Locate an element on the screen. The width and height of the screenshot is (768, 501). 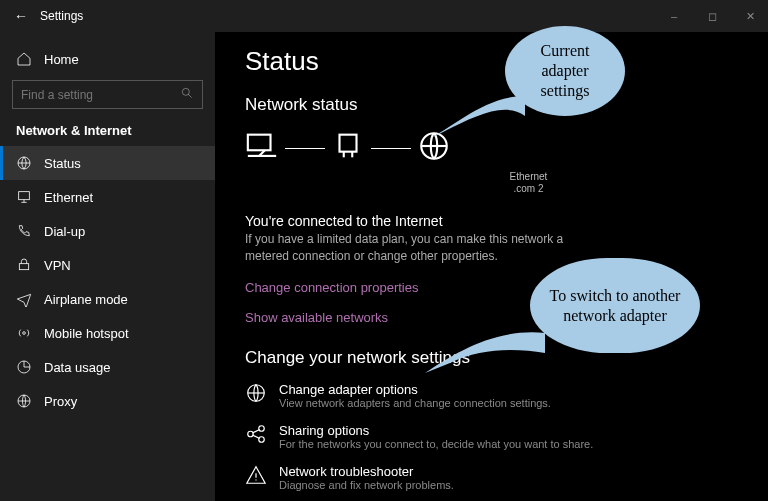
titlebar: ← Settings – ◻ ✕ is located at coordinates (384, 16).